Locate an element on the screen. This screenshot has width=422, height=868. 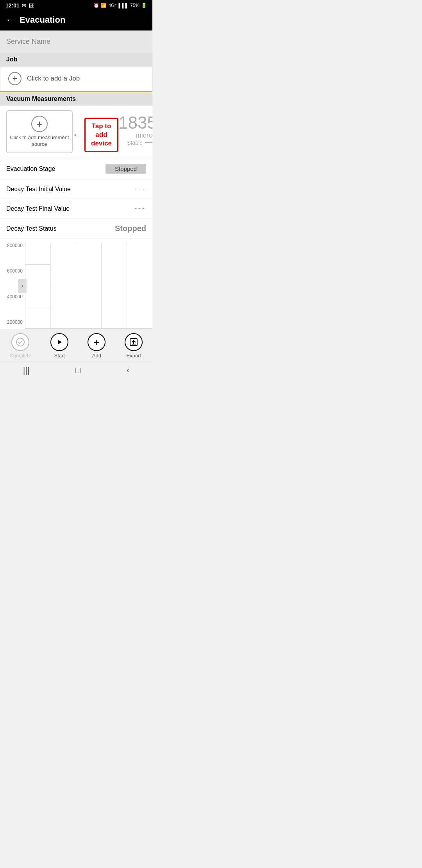
y-label-800000: 800000 is located at coordinates (13, 246).